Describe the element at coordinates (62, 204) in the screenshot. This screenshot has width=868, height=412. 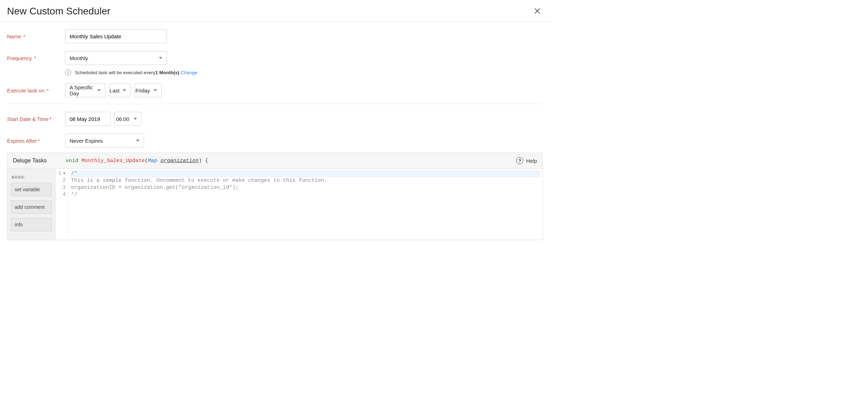
I see `code-gutter: 1 2 3 4` at that location.